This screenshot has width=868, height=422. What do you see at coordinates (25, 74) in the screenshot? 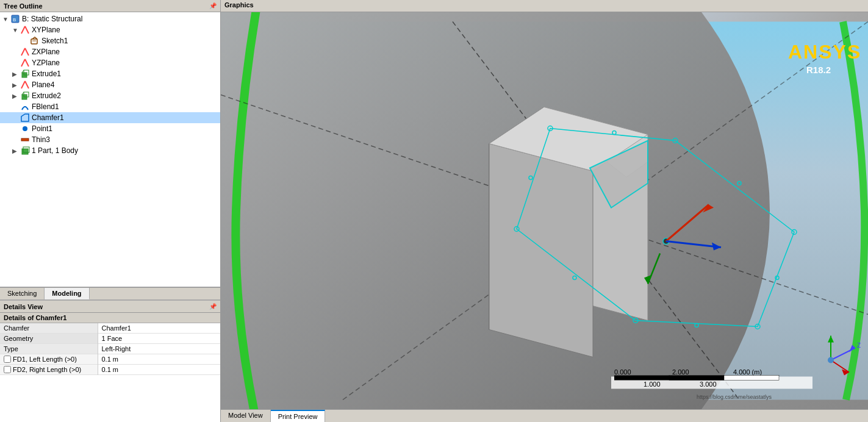
I see `extrude1-icon` at bounding box center [25, 74].